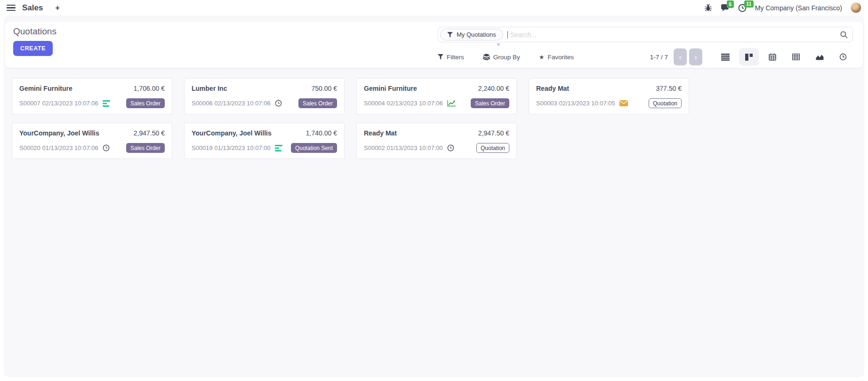 The image size is (868, 381). What do you see at coordinates (92, 141) in the screenshot?
I see `quotation-card: YourCompany, Joel Willis 2,947.50 € S000…` at bounding box center [92, 141].